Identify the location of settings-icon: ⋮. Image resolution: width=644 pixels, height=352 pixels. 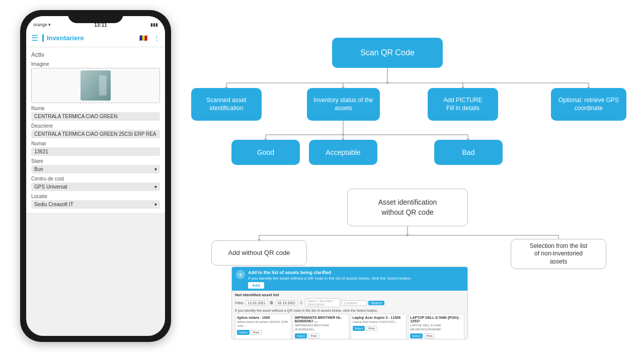
(157, 38).